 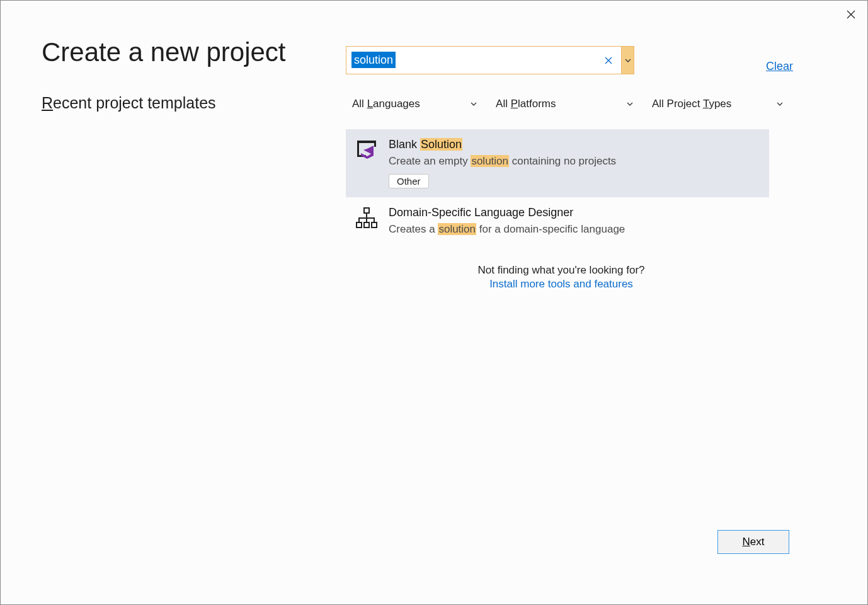 I want to click on template-tag: Other, so click(x=574, y=182).